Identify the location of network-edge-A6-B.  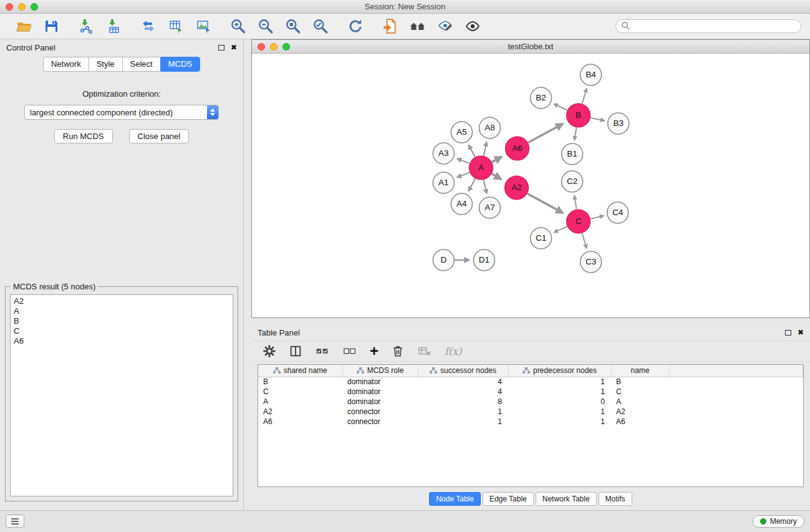
(545, 133).